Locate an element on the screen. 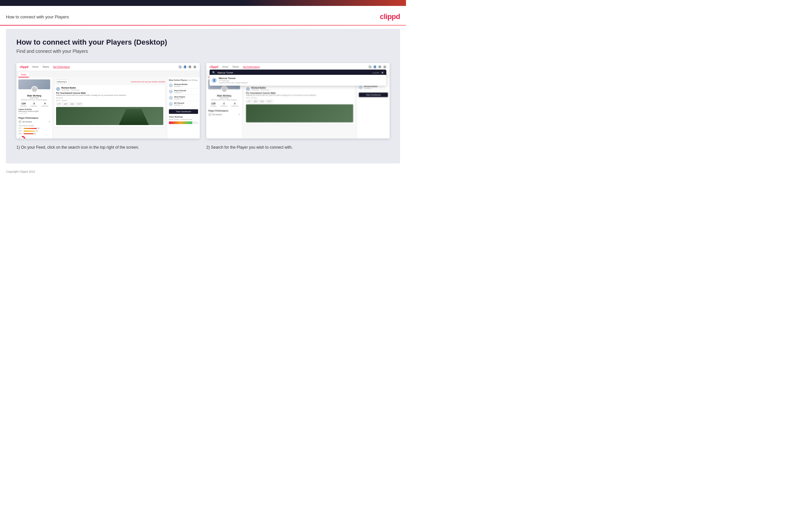 The width and height of the screenshot is (812, 508). player-select: Eli Vincent ▾ is located at coordinates (34, 122).